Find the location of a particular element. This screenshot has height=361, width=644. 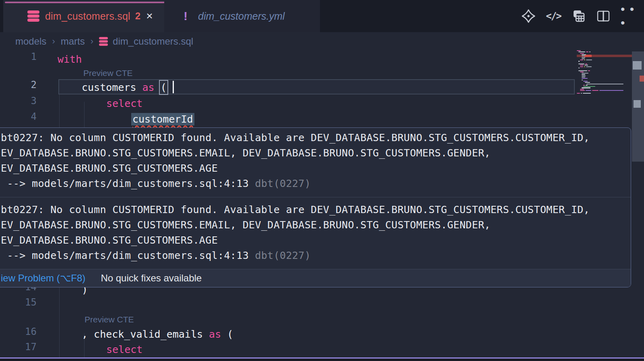

dbt-logo-icon is located at coordinates (528, 16).